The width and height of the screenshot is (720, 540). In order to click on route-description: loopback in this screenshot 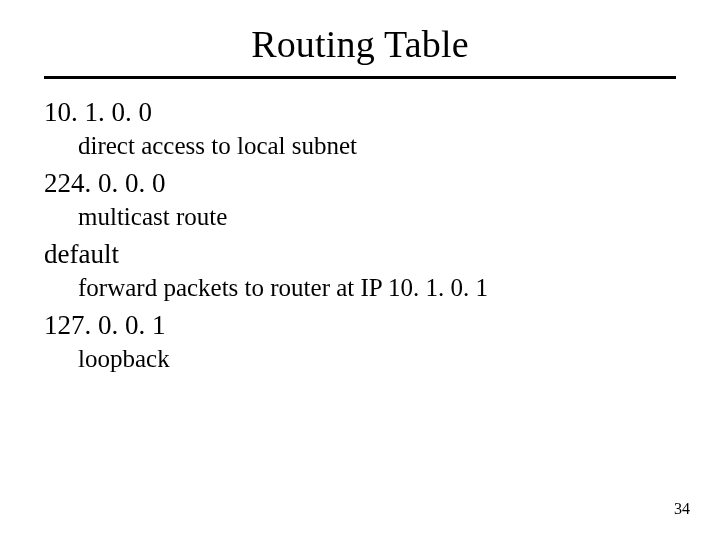, I will do `click(377, 359)`.